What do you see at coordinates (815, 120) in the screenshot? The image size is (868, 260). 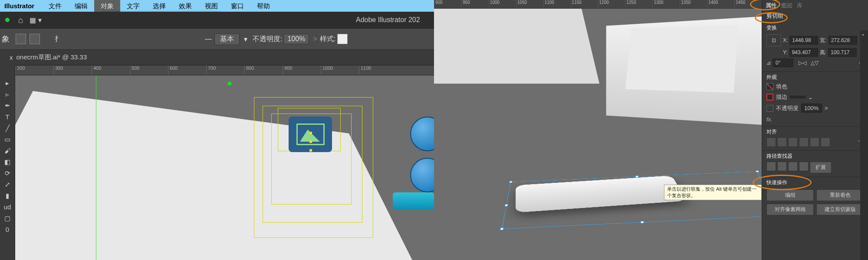 I see `fx-label: fx.` at bounding box center [815, 120].